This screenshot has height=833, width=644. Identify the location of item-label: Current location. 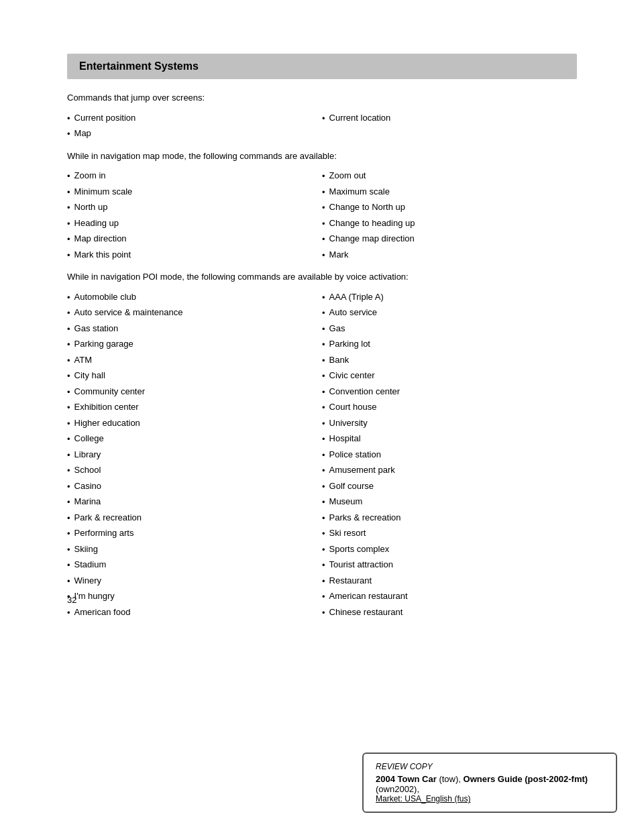
(360, 118).